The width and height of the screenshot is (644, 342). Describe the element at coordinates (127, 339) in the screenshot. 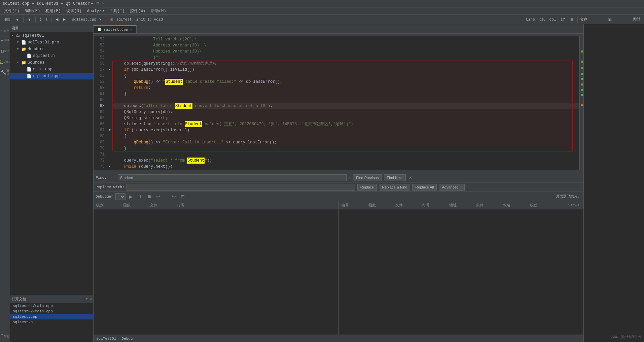

I see `bottom-debug-label: Debug` at that location.